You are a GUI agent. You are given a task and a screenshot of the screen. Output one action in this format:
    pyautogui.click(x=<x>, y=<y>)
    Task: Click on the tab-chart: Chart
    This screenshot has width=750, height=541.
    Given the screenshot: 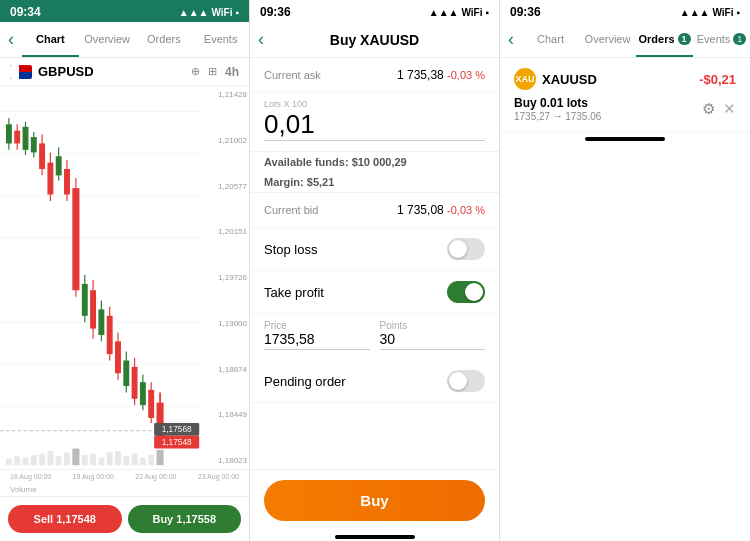 What is the action you would take?
    pyautogui.click(x=50, y=40)
    